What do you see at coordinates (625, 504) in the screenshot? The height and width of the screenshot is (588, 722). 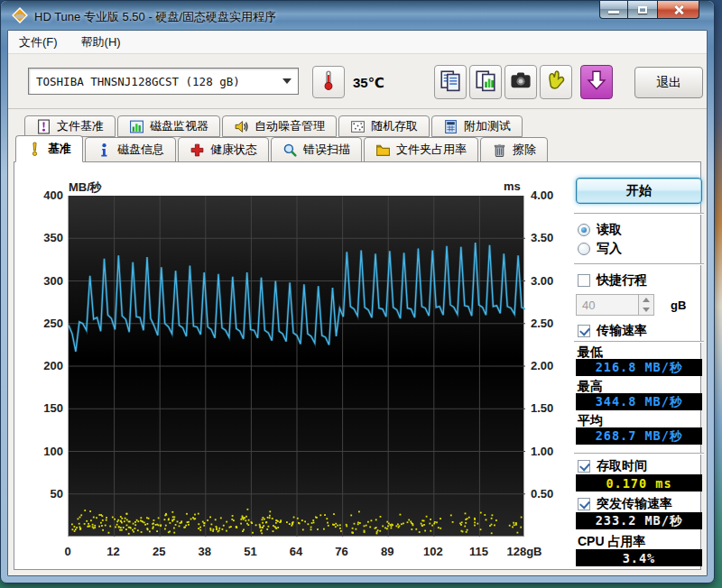 I see `burst-rate-checkbox: 突发传输速率` at bounding box center [625, 504].